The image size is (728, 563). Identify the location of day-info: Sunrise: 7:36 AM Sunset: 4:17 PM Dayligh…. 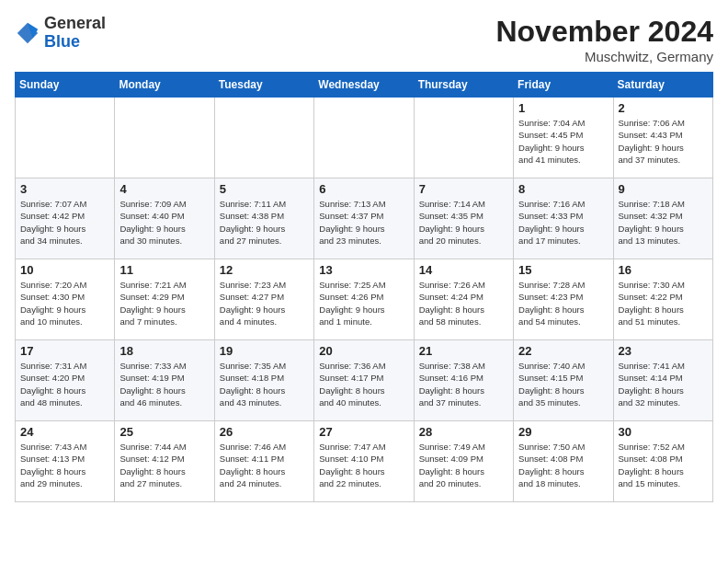
(364, 385).